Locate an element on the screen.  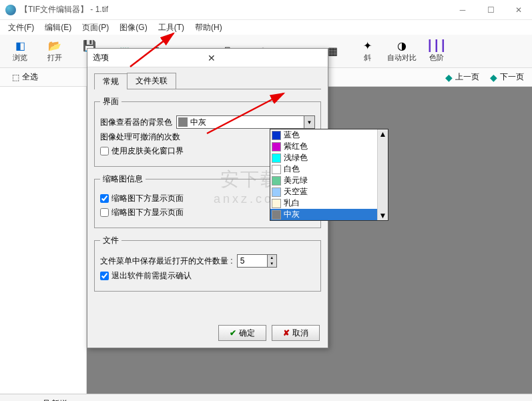
minimize-button: ─ is located at coordinates (463, 10).